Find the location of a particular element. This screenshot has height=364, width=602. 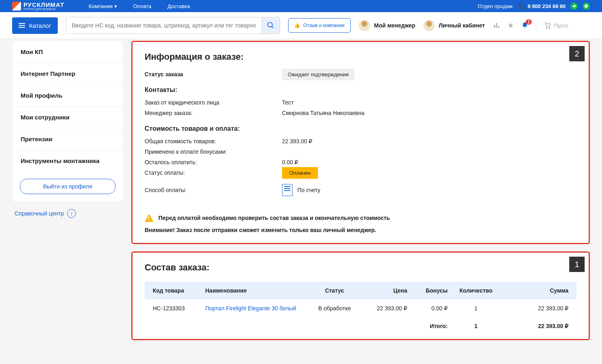

review-button: 👍 Отзыв о компании is located at coordinates (319, 25).